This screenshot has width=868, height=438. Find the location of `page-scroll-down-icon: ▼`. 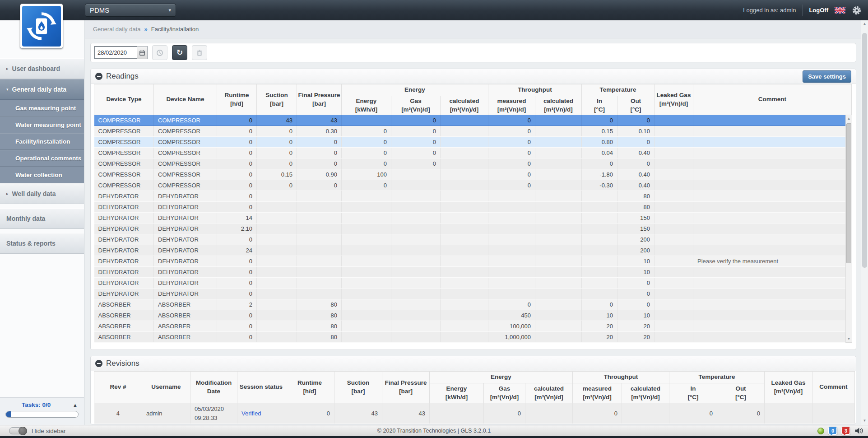

page-scroll-down-icon: ▼ is located at coordinates (865, 421).